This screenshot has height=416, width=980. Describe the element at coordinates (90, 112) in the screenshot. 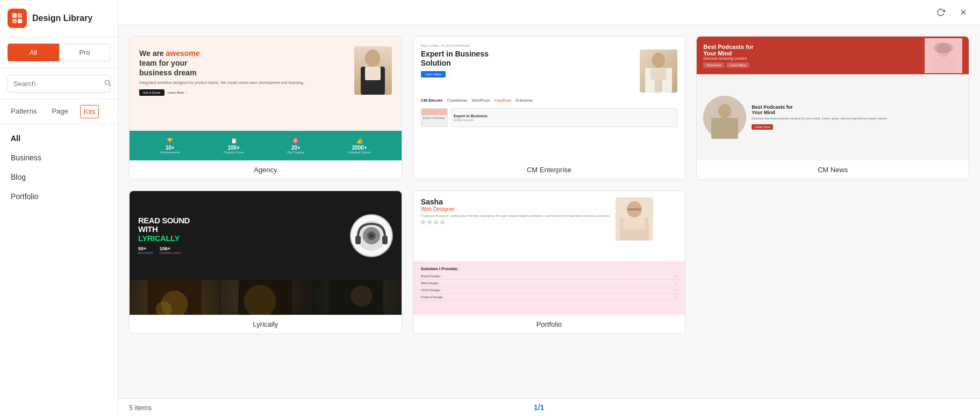

I see `tab-kits: Kits` at that location.